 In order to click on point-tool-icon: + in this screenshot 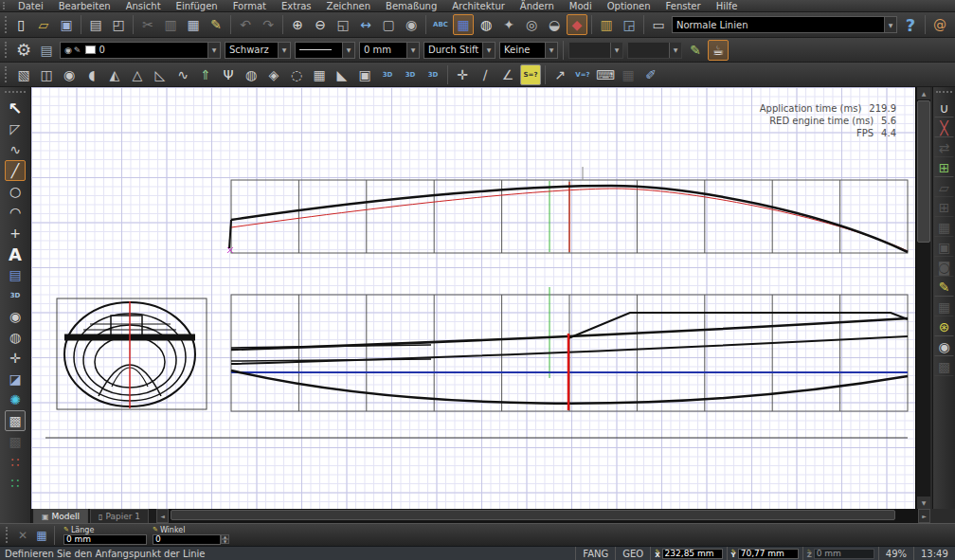, I will do `click(15, 233)`.